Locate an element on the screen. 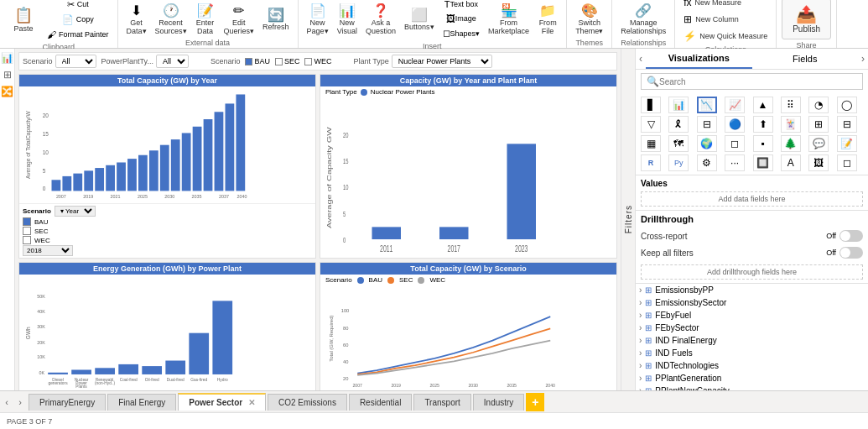  cross-report-toggle: Off is located at coordinates (845, 236).